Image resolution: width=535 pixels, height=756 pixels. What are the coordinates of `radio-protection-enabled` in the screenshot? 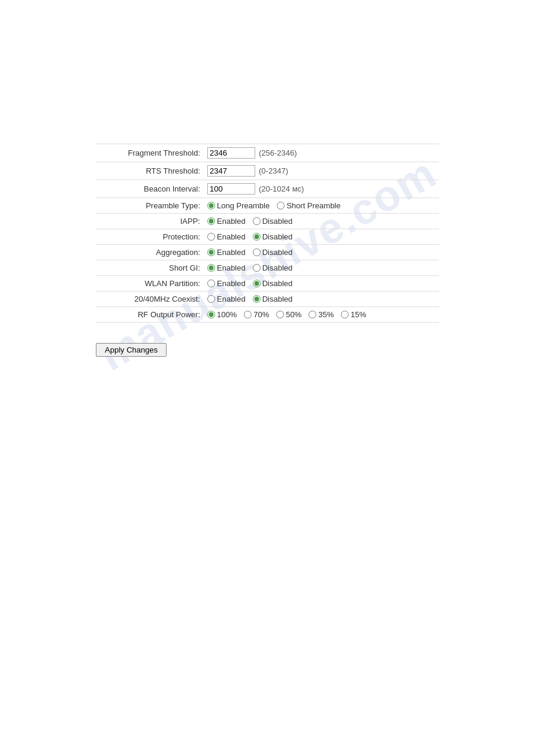 It's located at (211, 237).